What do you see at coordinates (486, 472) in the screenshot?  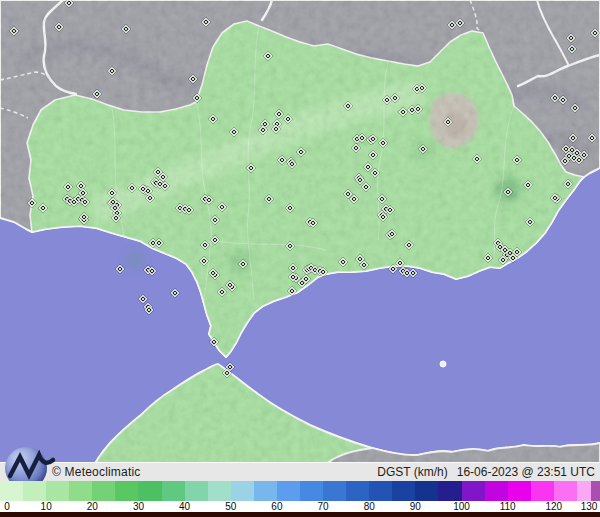 I see `layer-meta: DGST (km/h) 16-06-2023 @ 23:51 UTC` at bounding box center [486, 472].